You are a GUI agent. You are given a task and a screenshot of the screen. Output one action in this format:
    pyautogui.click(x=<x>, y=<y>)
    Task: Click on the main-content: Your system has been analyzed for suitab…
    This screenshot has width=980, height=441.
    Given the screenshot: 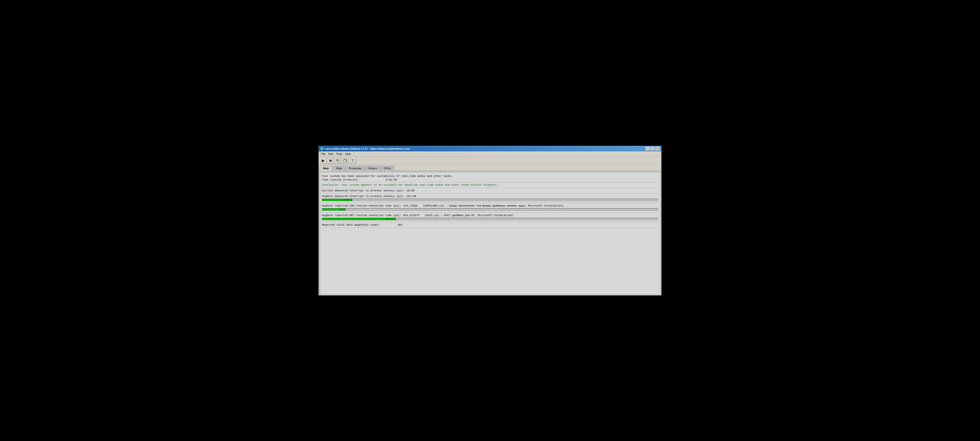 What is the action you would take?
    pyautogui.click(x=490, y=233)
    